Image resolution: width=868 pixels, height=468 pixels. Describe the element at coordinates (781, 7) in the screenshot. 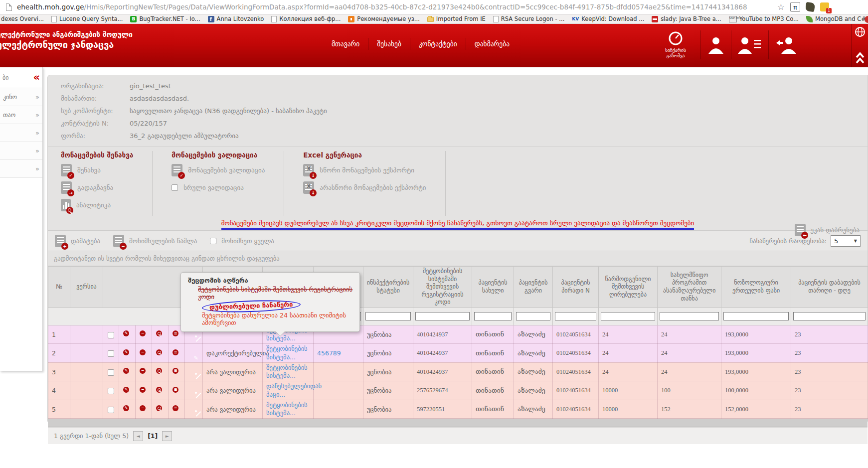

I see `bookmark-star-icon: ☆` at that location.